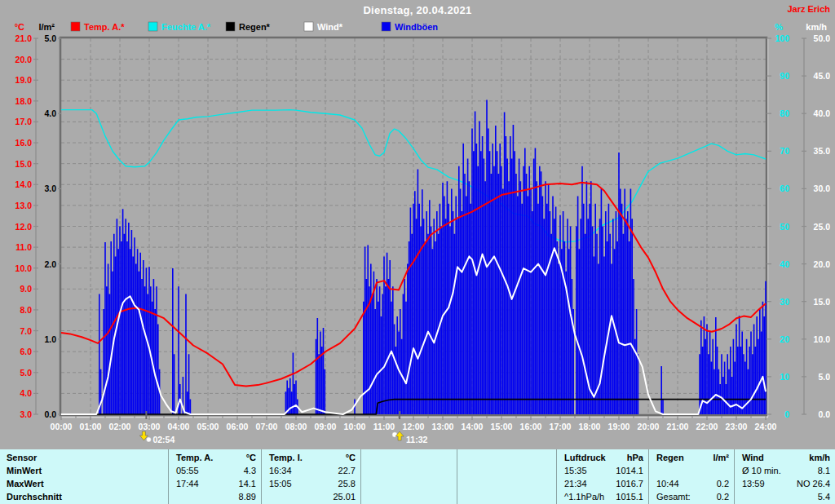 This screenshot has height=504, width=835. I want to click on stats-row-label: MinWert, so click(84, 471).